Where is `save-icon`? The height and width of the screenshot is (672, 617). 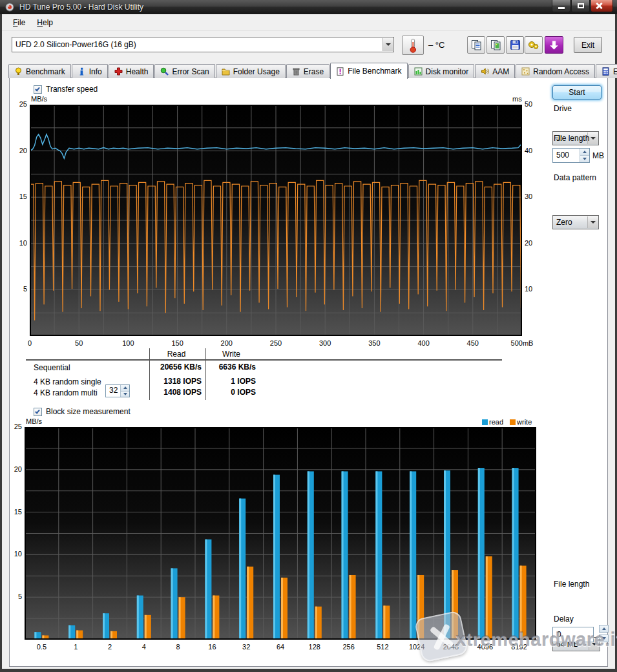 save-icon is located at coordinates (516, 45).